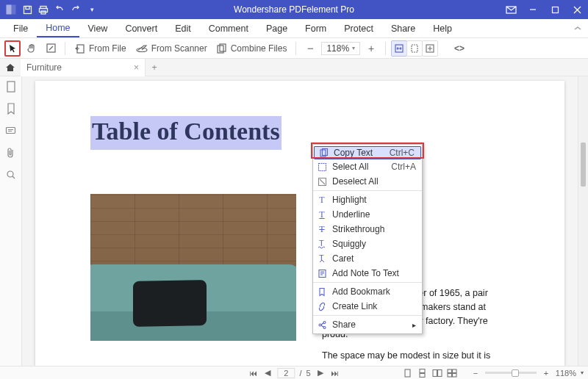 This screenshot has height=379, width=588. What do you see at coordinates (511, 373) in the screenshot?
I see `zoom-slider` at bounding box center [511, 373].